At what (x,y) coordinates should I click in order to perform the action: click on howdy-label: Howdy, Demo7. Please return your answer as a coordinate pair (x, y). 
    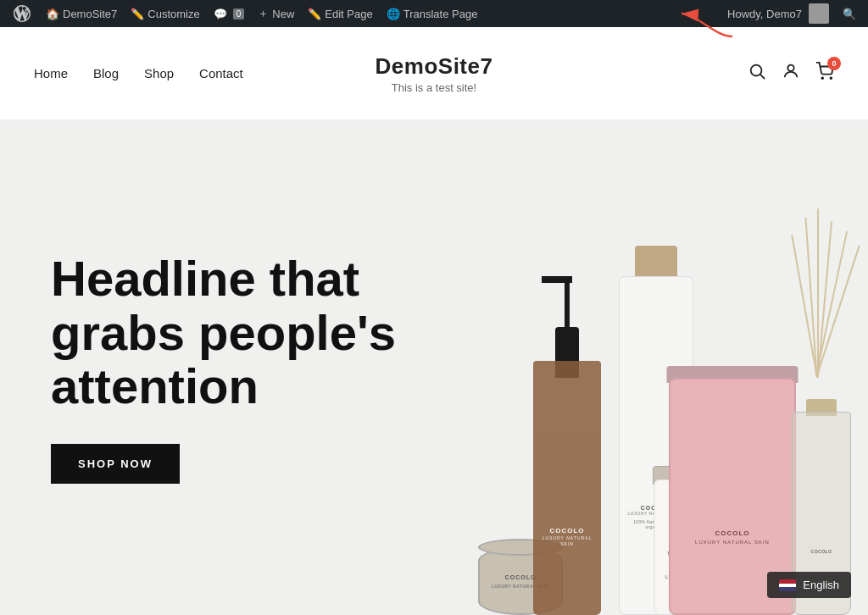
    Looking at the image, I should click on (765, 14).